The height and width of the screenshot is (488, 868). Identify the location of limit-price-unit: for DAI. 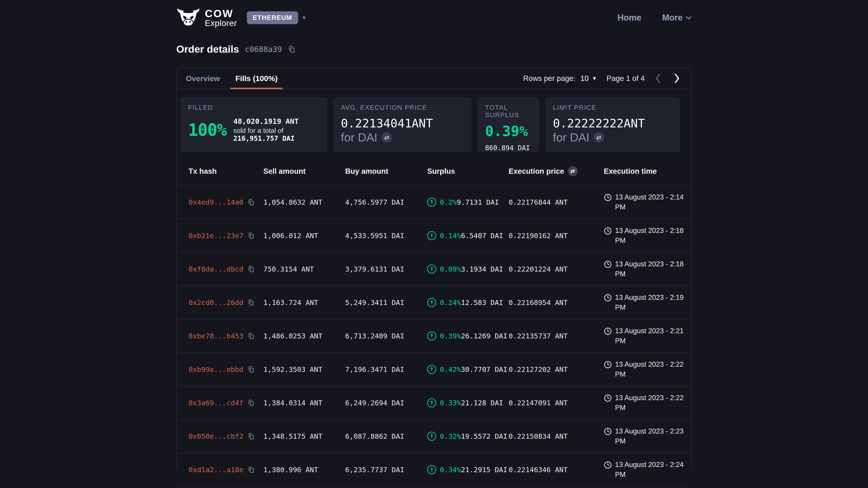
(571, 137).